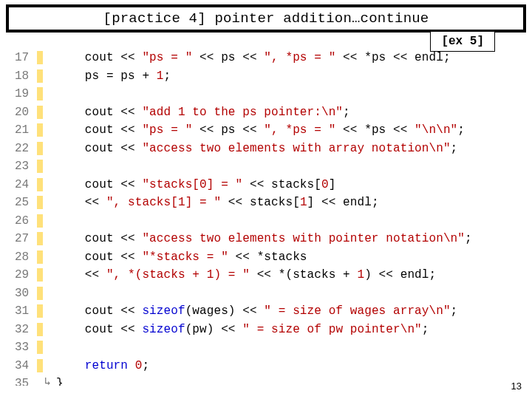  What do you see at coordinates (257, 311) in the screenshot?
I see `code-text: cout << sizeof(wages) << " = size of wag…` at bounding box center [257, 311].